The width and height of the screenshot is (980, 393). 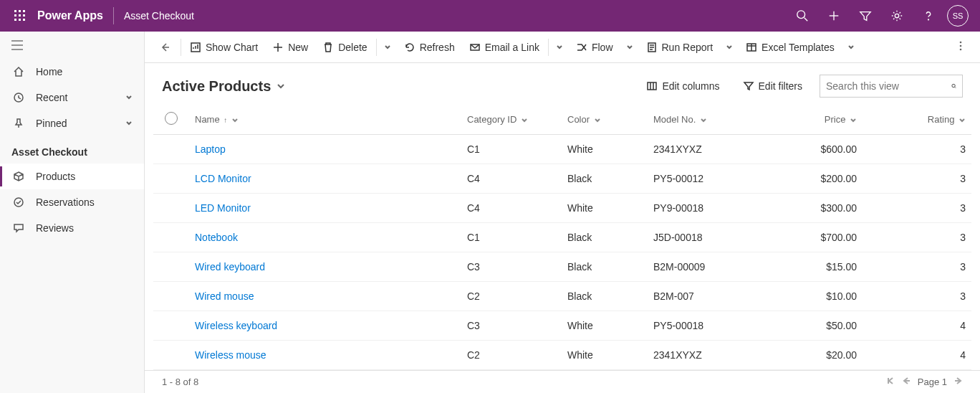 What do you see at coordinates (959, 382) in the screenshot?
I see `next-page-button` at bounding box center [959, 382].